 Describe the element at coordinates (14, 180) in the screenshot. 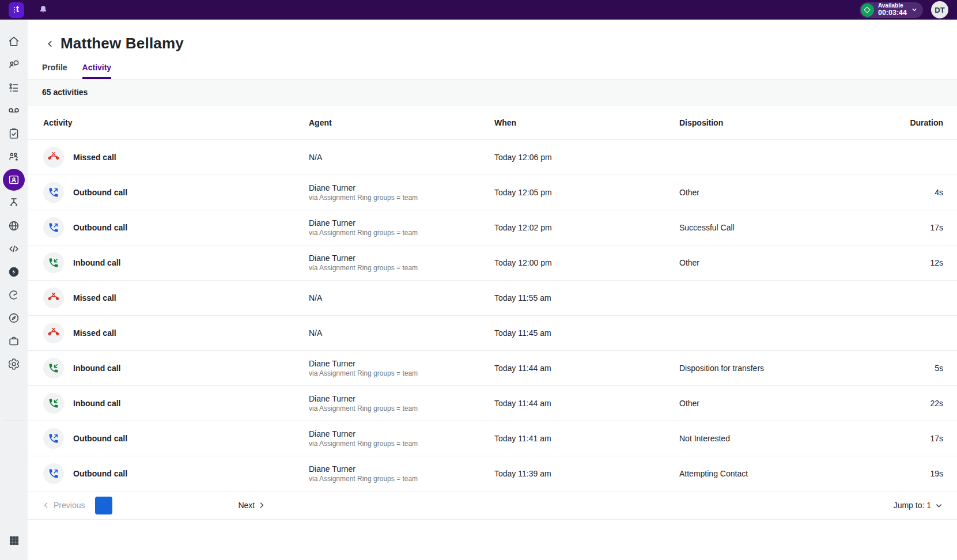

I see `contact-card-icon` at that location.